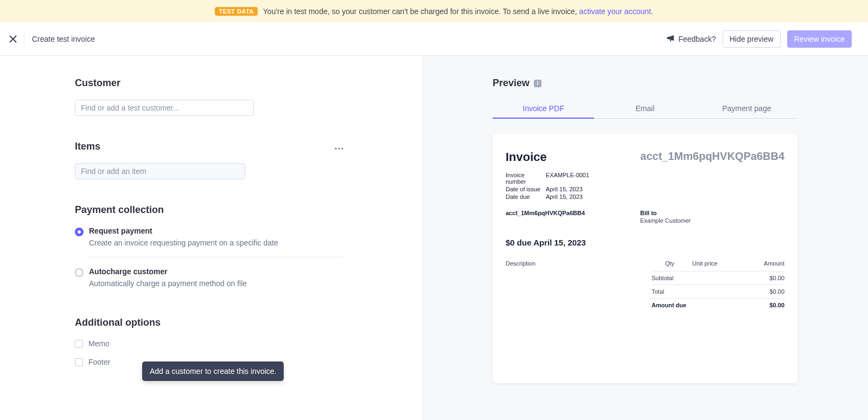  What do you see at coordinates (538, 83) in the screenshot?
I see `info-icon: i` at bounding box center [538, 83].